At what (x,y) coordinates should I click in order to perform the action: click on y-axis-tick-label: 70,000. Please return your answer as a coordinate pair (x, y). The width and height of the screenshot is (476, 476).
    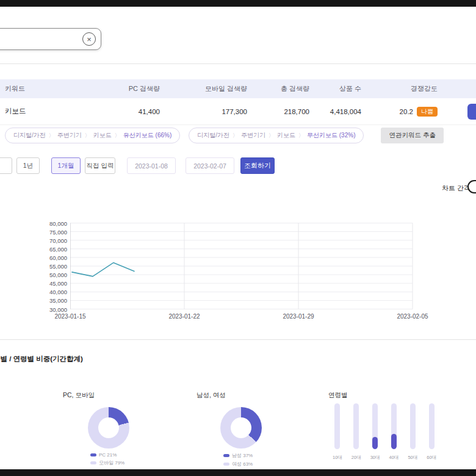
    Looking at the image, I should click on (39, 240).